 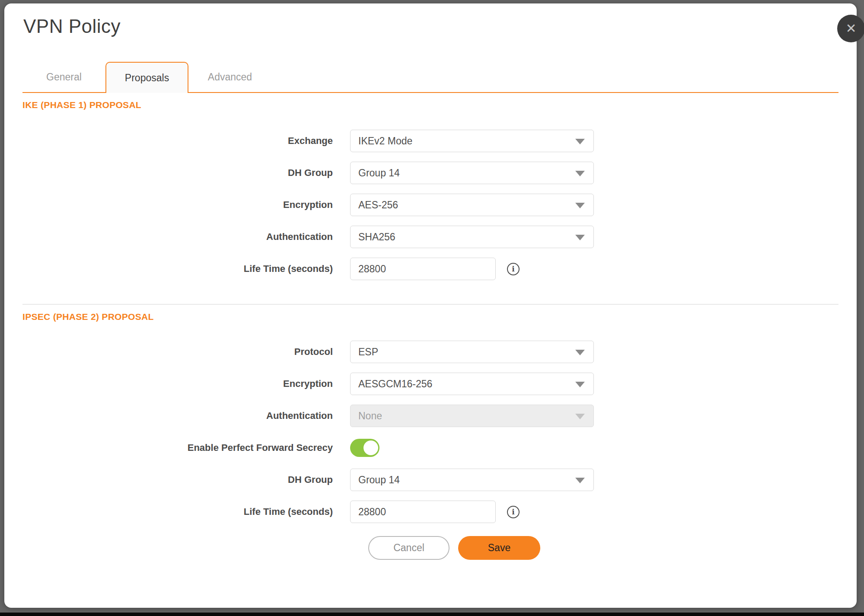 I want to click on select-value: IKEv2 Mode, so click(x=386, y=141).